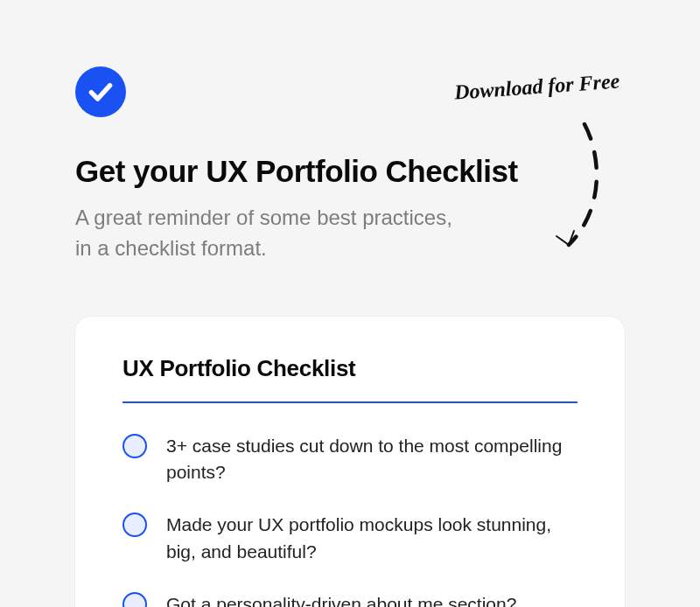 This screenshot has width=700, height=607. I want to click on card-title: UX Portfolio Checklist, so click(350, 369).